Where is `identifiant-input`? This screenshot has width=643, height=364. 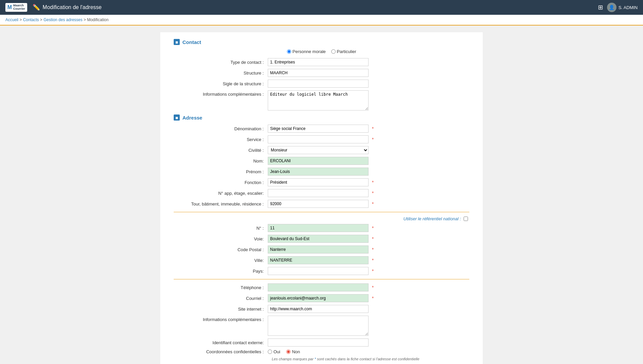
identifiant-input is located at coordinates (318, 343).